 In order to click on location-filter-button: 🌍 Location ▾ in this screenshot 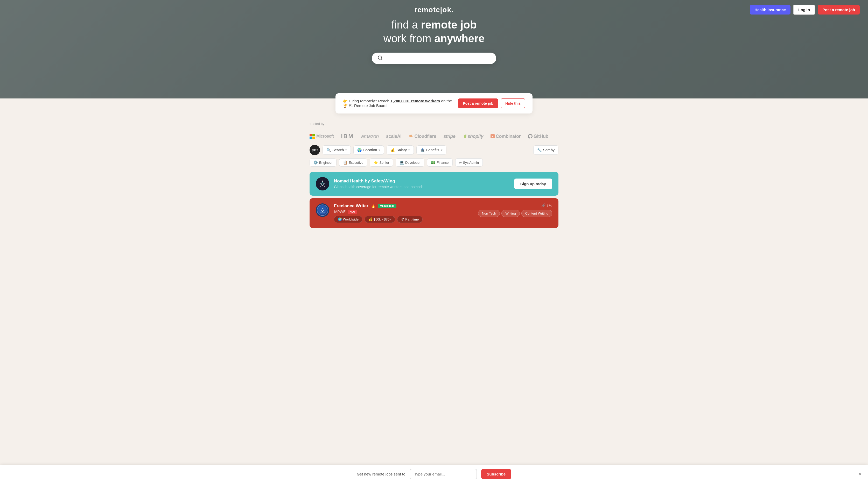, I will do `click(369, 150)`.